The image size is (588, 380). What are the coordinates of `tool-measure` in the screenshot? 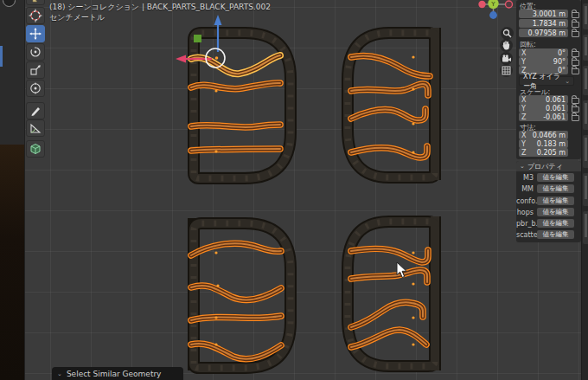 It's located at (35, 128).